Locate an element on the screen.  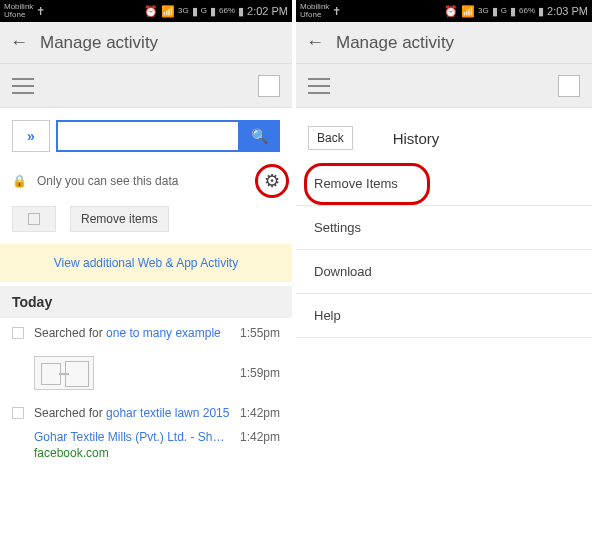
activity-text: Searched for one to many example is located at coordinates (132, 333).